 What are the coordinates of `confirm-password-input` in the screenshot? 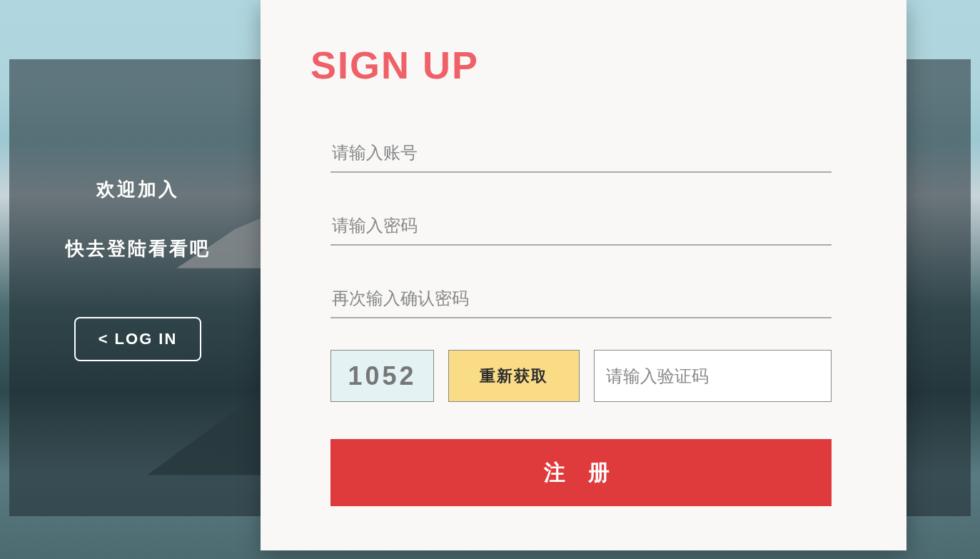 It's located at (581, 301).